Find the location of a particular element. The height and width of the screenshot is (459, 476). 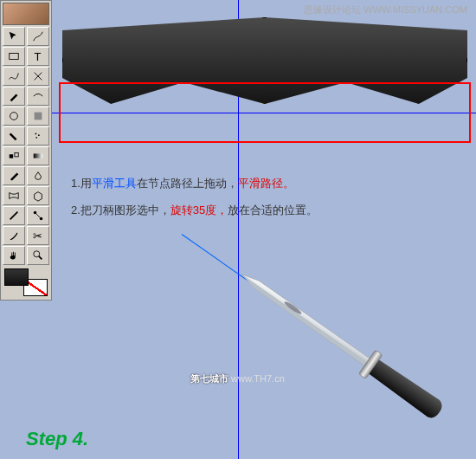

watermark-middle: 第七城市 www.TH7.cn is located at coordinates (237, 379).